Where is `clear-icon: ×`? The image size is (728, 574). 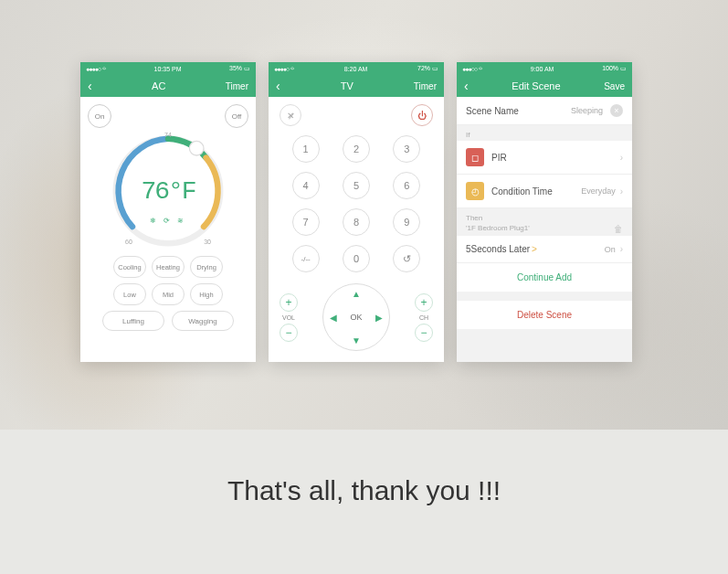 clear-icon: × is located at coordinates (617, 111).